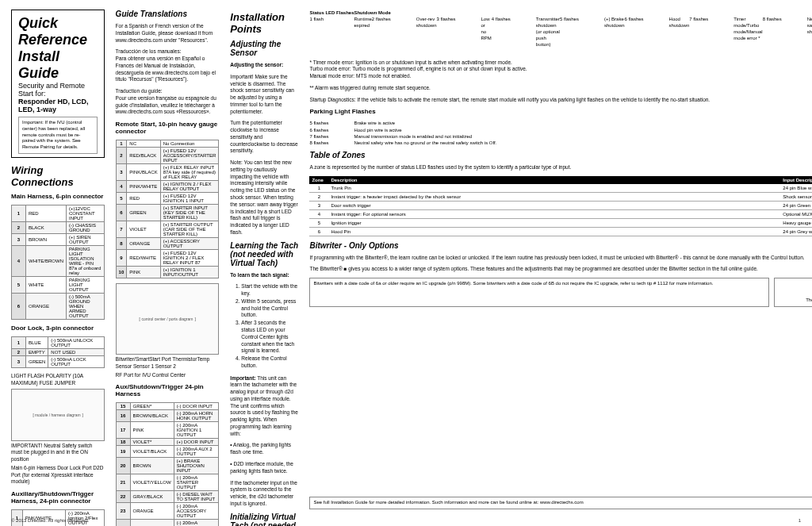 The image size is (812, 526). Describe the element at coordinates (59, 240) in the screenshot. I see `table-row: 3BROWN(+) SIREN OUTPUT` at that location.